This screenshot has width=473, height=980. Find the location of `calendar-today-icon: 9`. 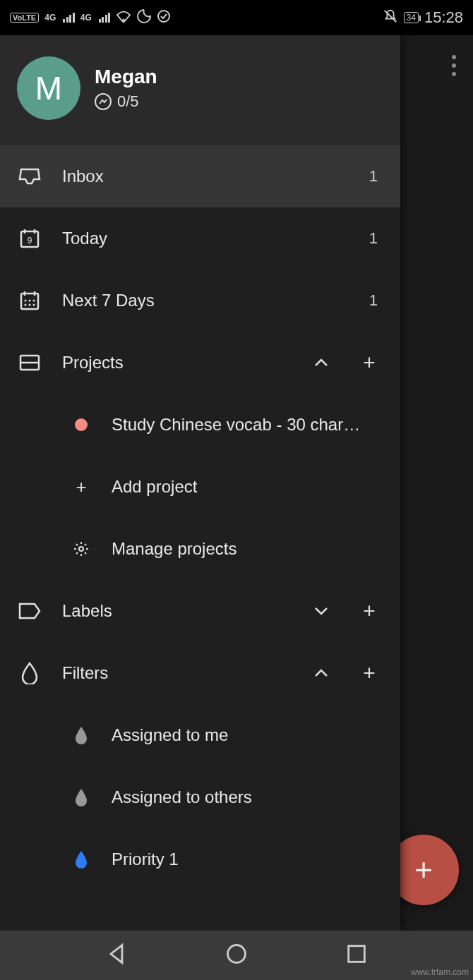

calendar-today-icon: 9 is located at coordinates (30, 238).